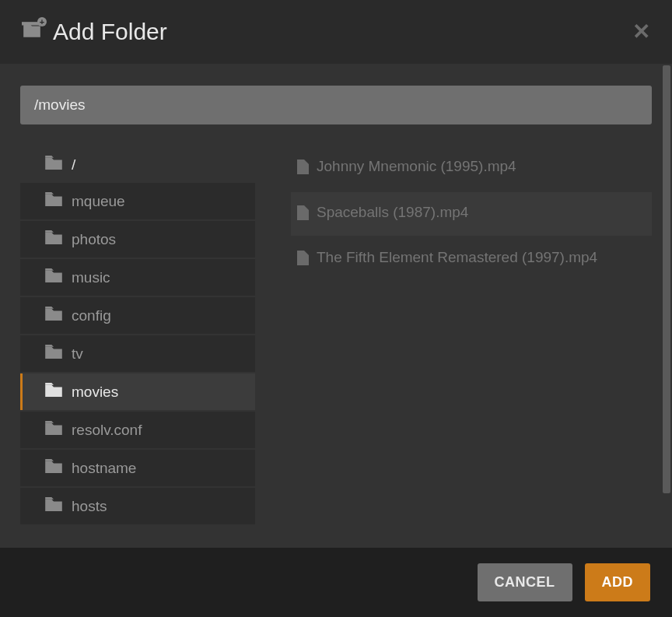  What do you see at coordinates (618, 582) in the screenshot?
I see `add-button: ADD` at bounding box center [618, 582].